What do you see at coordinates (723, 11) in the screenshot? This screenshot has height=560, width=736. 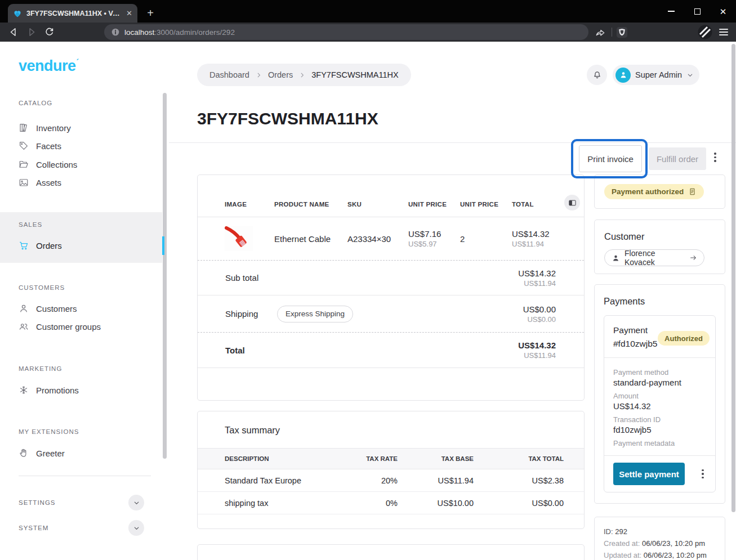 I see `window-close-button: ✕` at bounding box center [723, 11].